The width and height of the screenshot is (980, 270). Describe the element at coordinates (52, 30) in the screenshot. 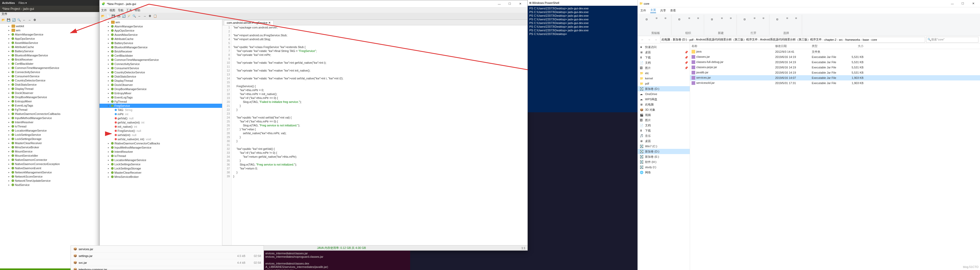

I see `tree-node: ▸wm` at that location.